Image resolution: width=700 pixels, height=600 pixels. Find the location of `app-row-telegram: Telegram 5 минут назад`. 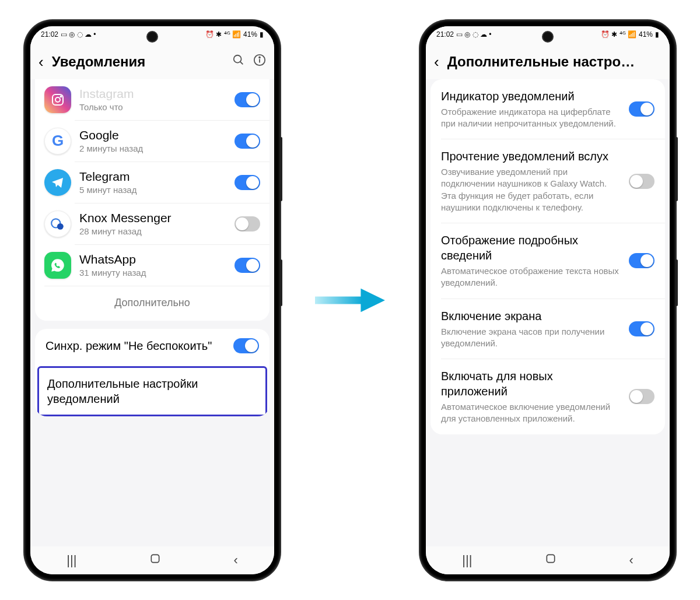

app-row-telegram: Telegram 5 минут назад is located at coordinates (152, 183).